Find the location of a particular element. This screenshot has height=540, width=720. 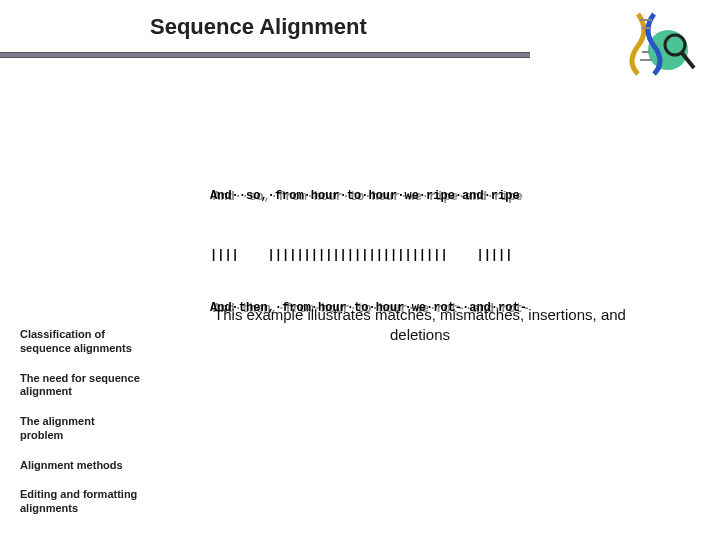

slide-title: Sequence Alignment is located at coordinates (258, 27).